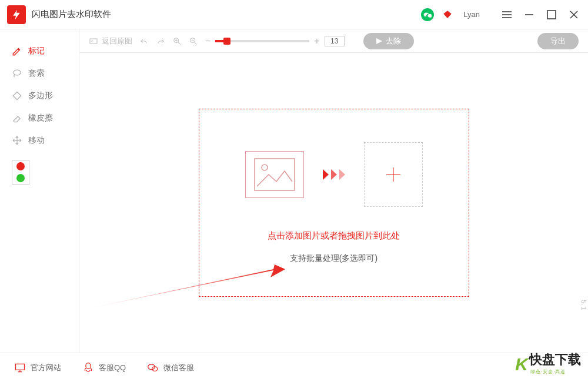  I want to click on color-swatches, so click(21, 172).